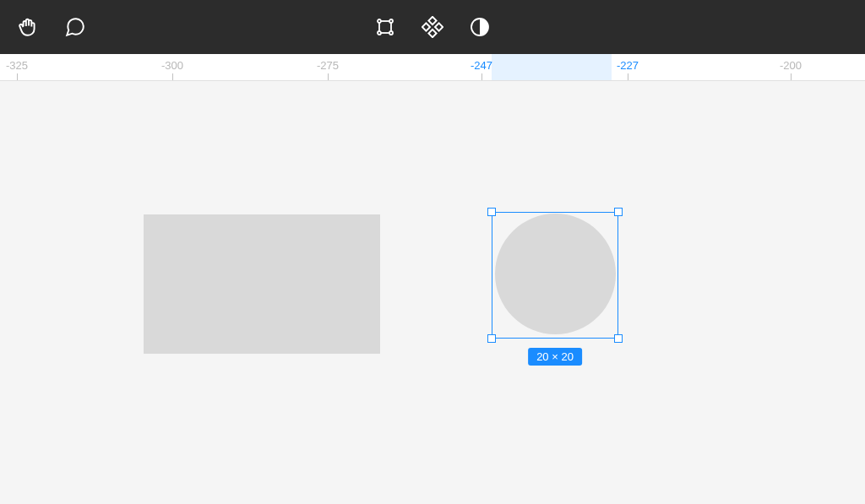 This screenshot has width=865, height=504. I want to click on oval-shape, so click(556, 274).